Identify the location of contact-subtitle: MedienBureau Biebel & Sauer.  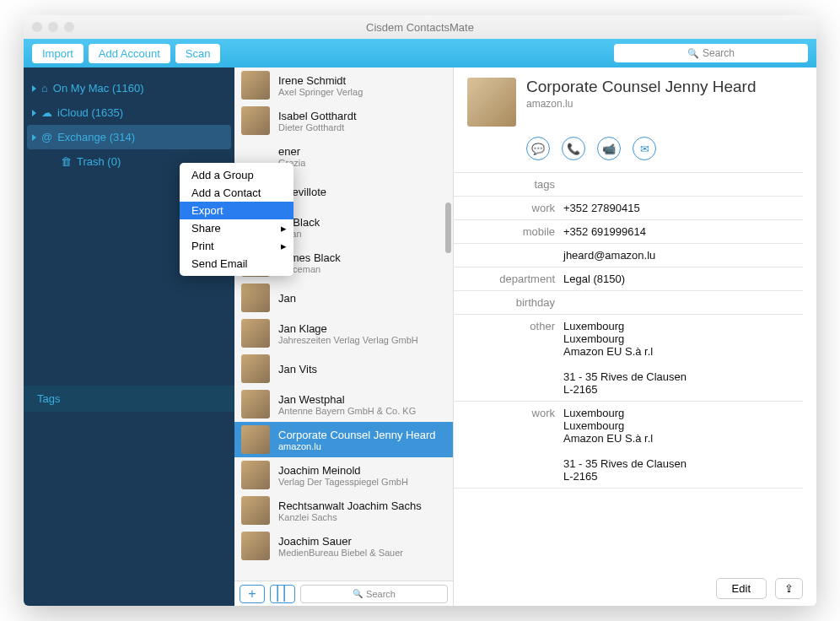
(341, 553).